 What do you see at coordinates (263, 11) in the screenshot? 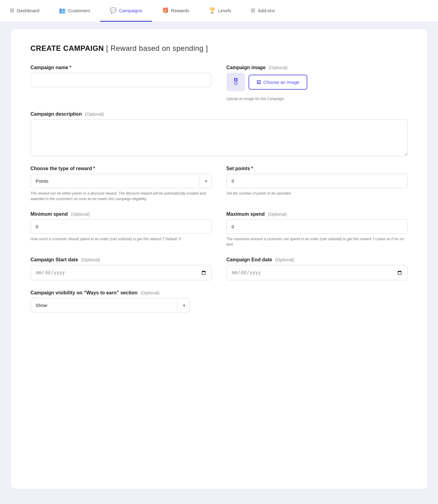
I see `tab-addons: ⊞ Add-ons` at bounding box center [263, 11].